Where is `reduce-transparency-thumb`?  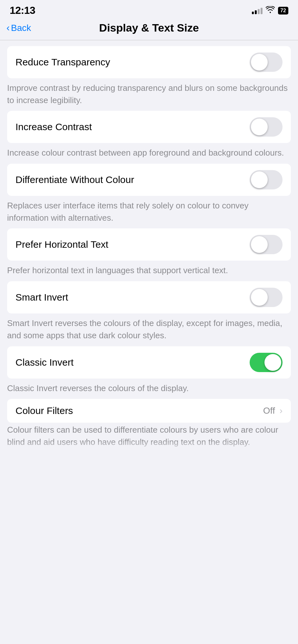
reduce-transparency-thumb is located at coordinates (259, 62).